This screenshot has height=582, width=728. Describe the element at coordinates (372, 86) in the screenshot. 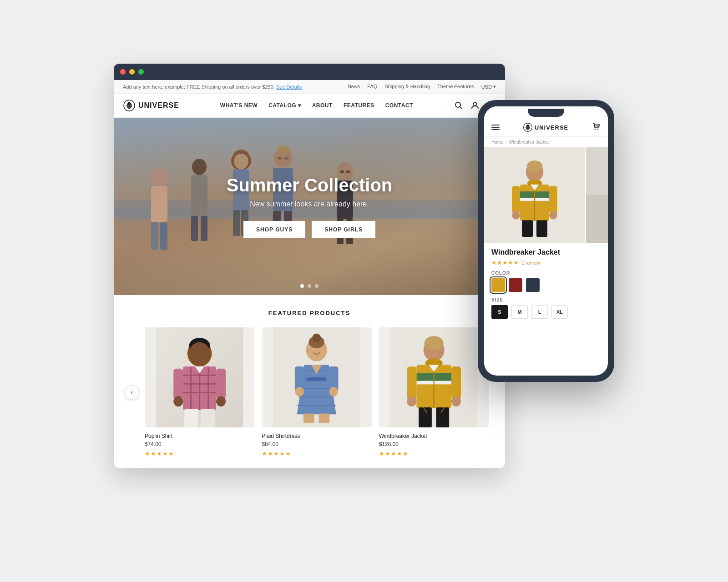

I see `banner-faq: FAQ` at that location.